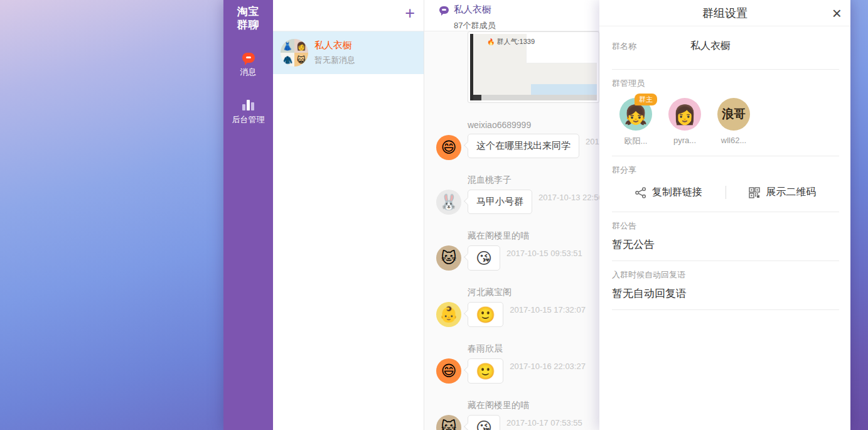 The height and width of the screenshot is (430, 868). I want to click on message-username: 混血桃李子, so click(533, 180).